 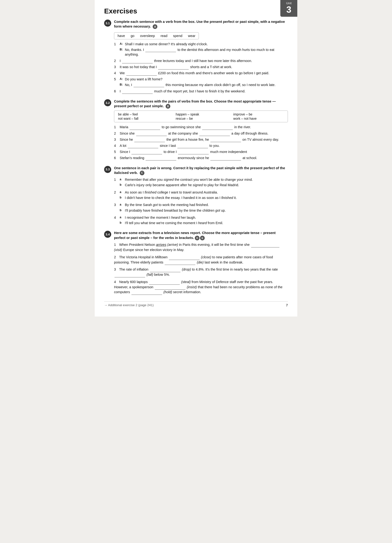 I want to click on item-4-1: 1 When President Nelson arrives (arrive)…, so click(x=201, y=248).